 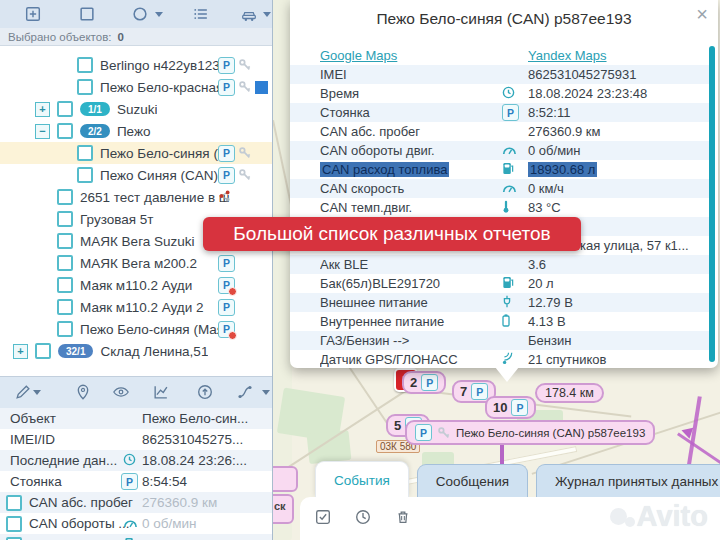 What do you see at coordinates (510, 408) in the screenshot?
I see `map-cluster: 10P` at bounding box center [510, 408].